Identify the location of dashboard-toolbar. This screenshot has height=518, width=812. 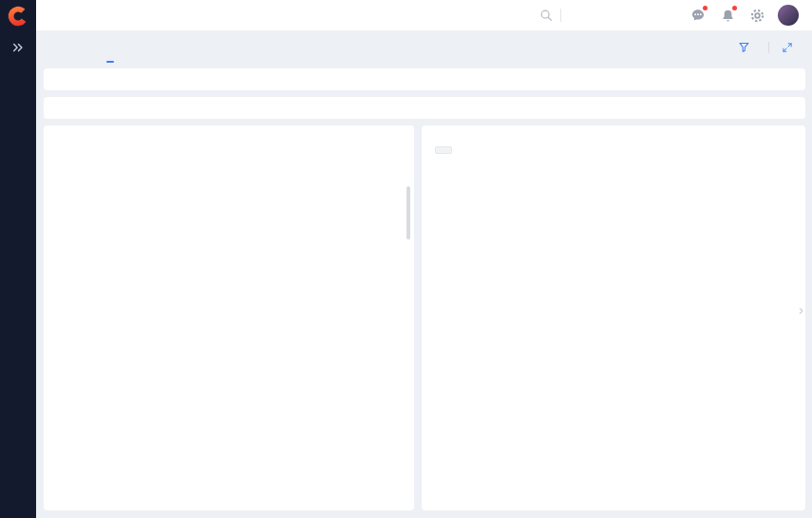
(768, 48).